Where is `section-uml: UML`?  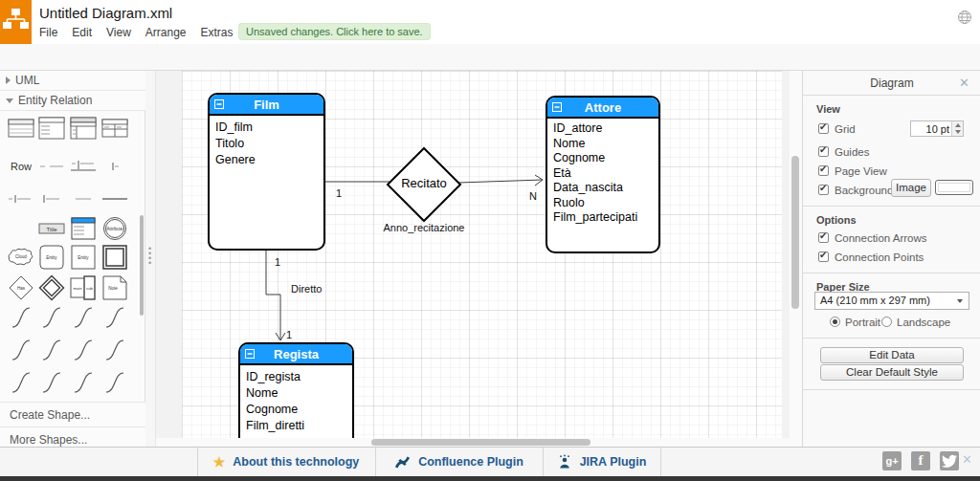 section-uml: UML is located at coordinates (73, 80).